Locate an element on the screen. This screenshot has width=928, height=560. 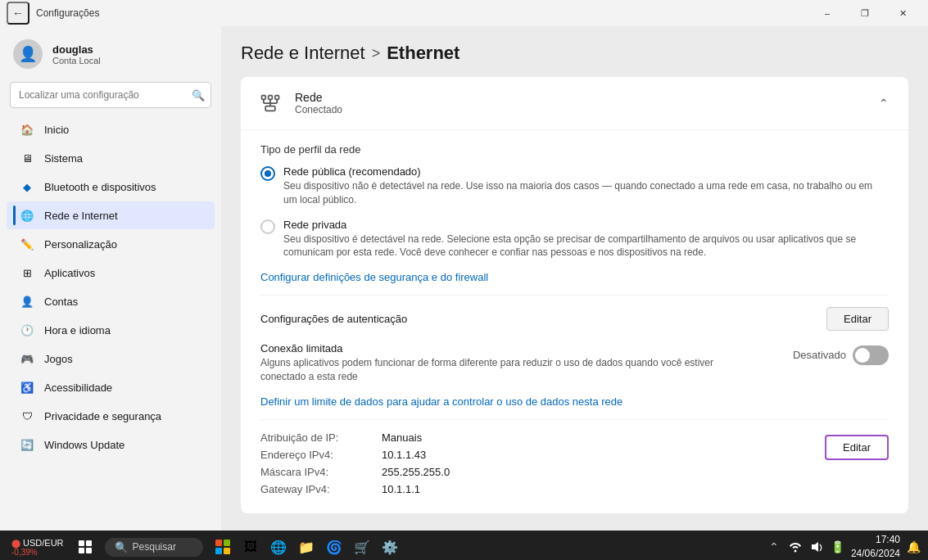
sidebar-item-label: Bluetooth e dispositivos is located at coordinates (100, 187).